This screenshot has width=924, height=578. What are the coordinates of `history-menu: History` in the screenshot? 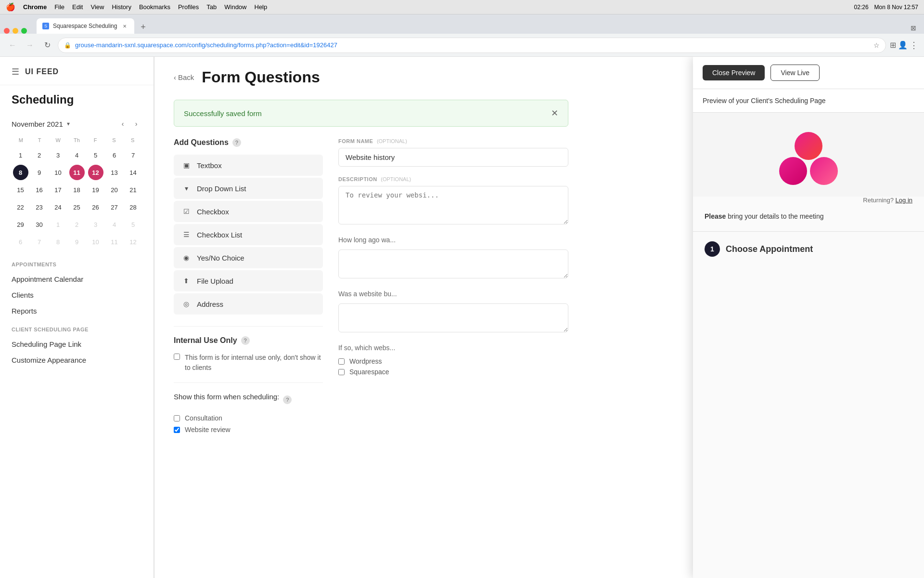 It's located at (121, 7).